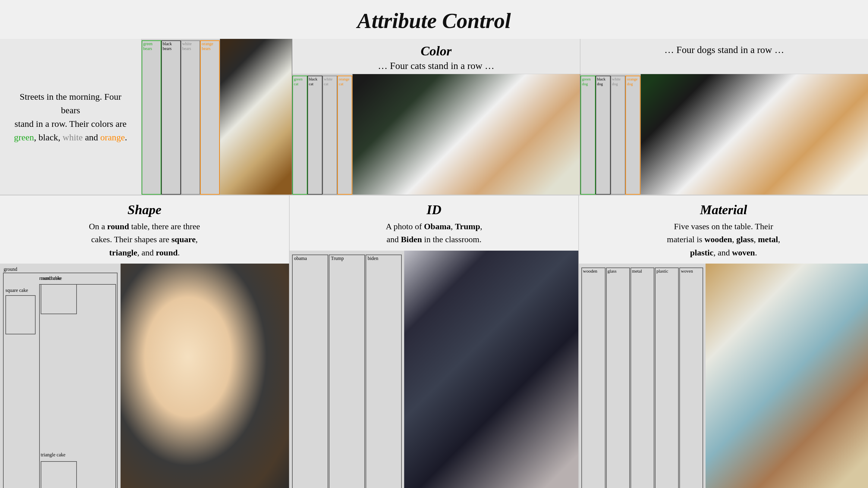 This screenshot has height=488, width=868. I want to click on black-cat-label: black cat, so click(315, 135).